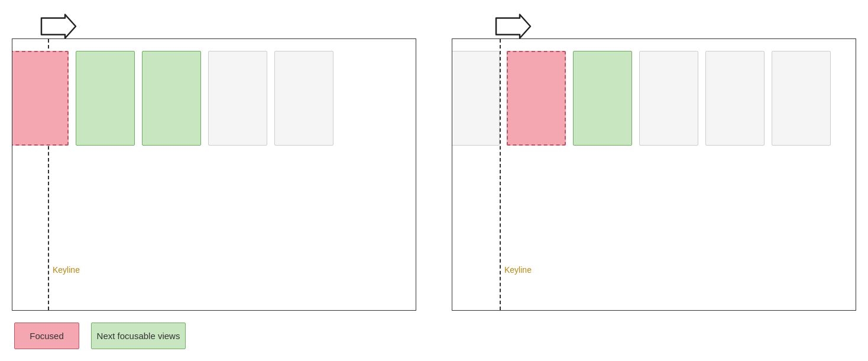  I want to click on keyline-label-left: Keyline, so click(66, 270).